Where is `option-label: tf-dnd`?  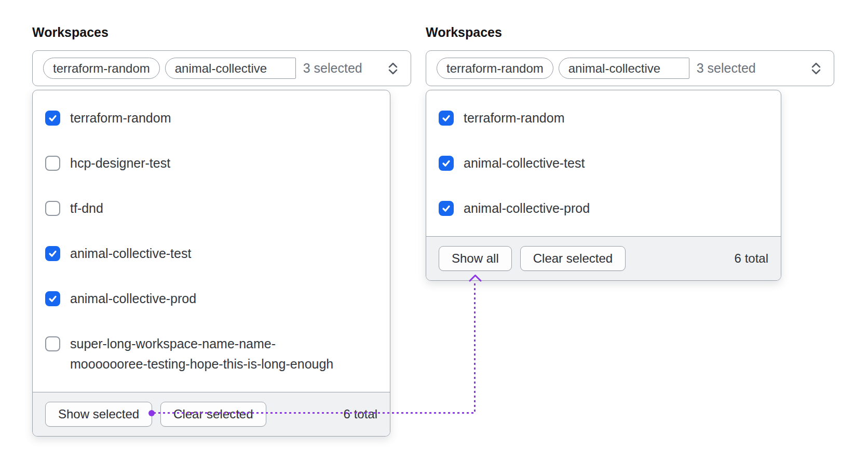
option-label: tf-dnd is located at coordinates (87, 209).